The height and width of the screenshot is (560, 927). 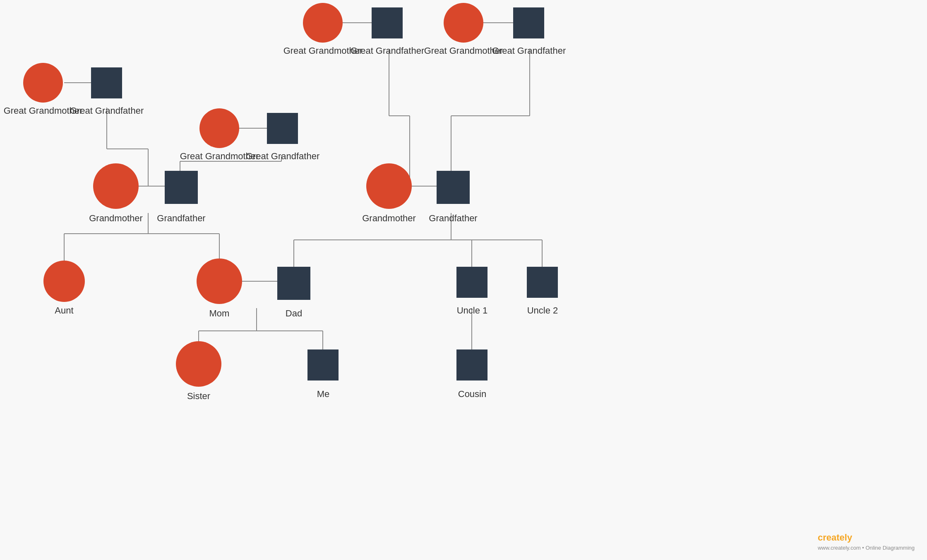 I want to click on grandmother-2-node, so click(x=389, y=186).